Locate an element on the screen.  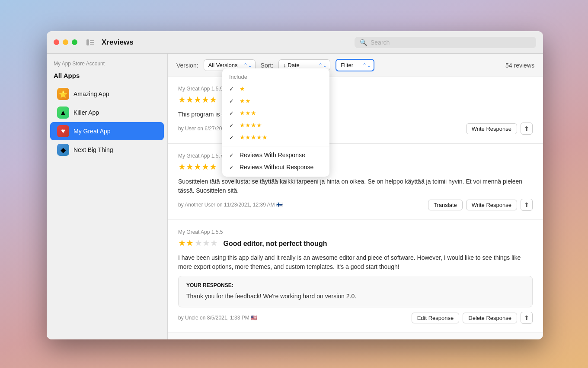
delete-response-button: Delete Response is located at coordinates (490, 318).